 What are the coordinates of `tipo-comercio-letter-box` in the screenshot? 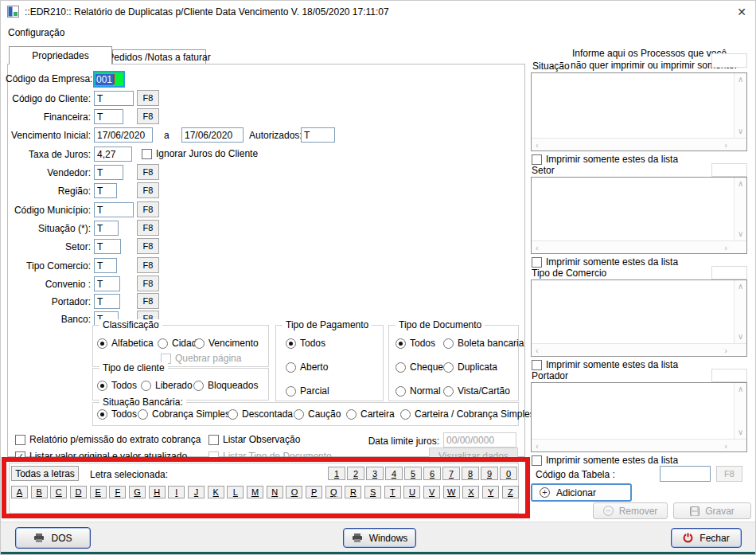 It's located at (729, 272).